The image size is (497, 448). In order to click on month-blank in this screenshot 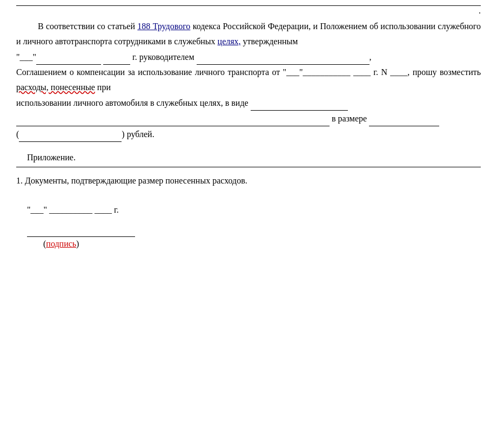, I will do `click(69, 57)`.